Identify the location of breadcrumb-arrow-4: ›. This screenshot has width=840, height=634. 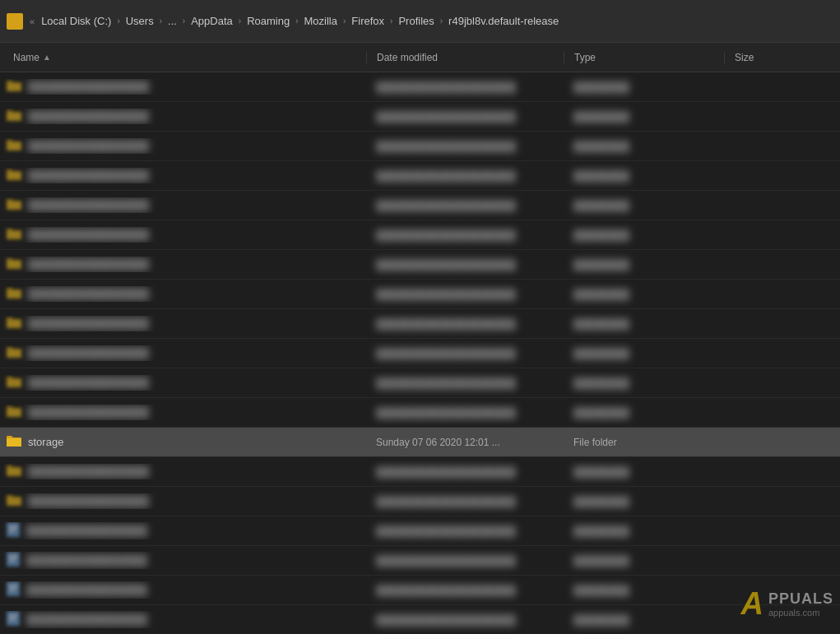
(240, 21).